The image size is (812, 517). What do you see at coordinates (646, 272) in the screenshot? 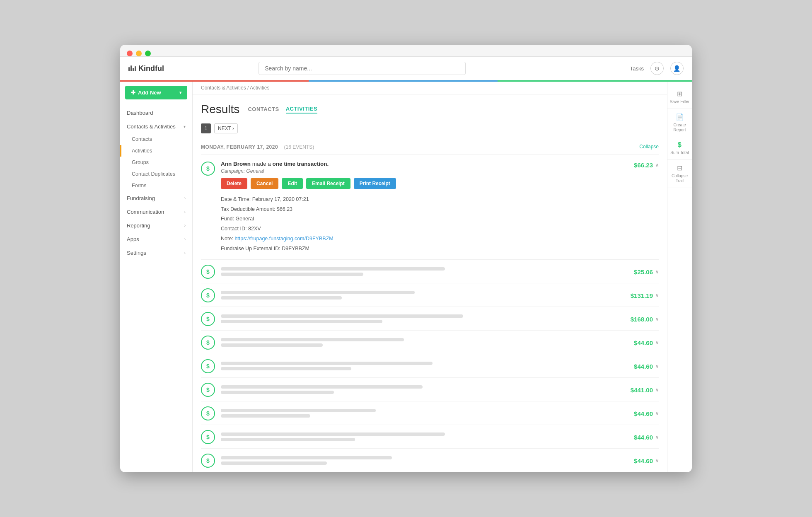
I see `amount-2: $25.06 ∨` at bounding box center [646, 272].